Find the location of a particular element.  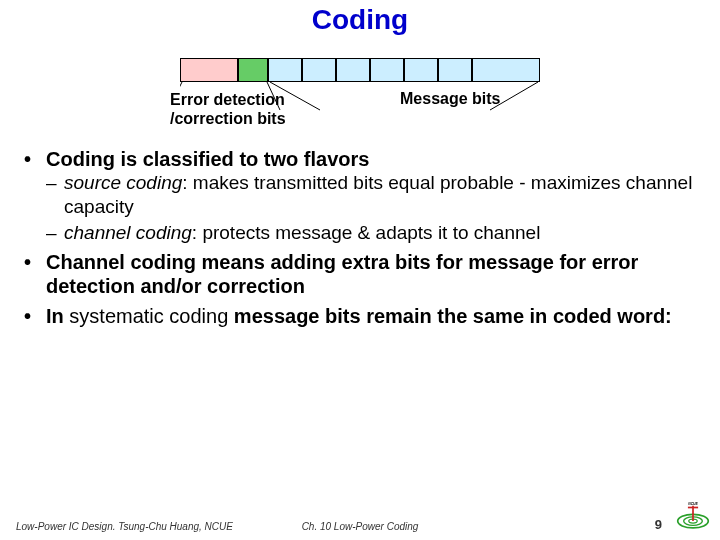

label-message-bits: Message bits is located at coordinates (480, 99).